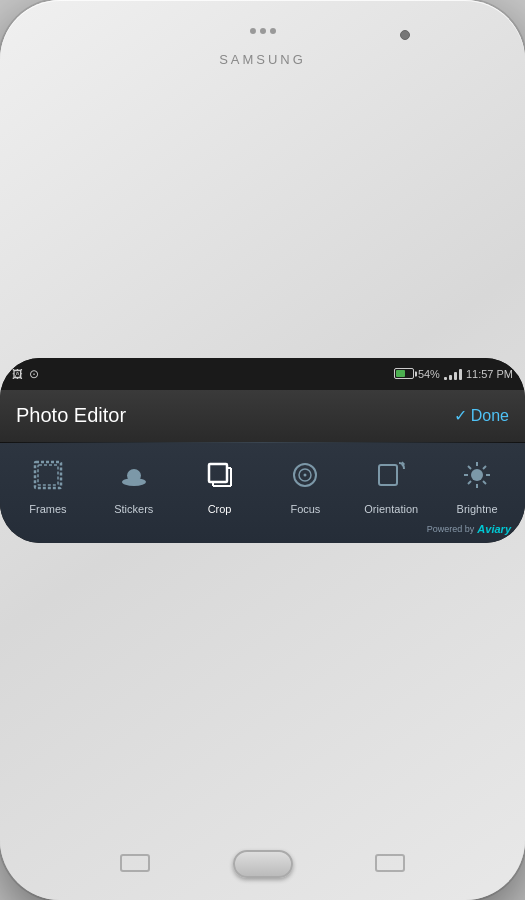 This screenshot has width=525, height=900. Describe the element at coordinates (34, 374) in the screenshot. I see `camera-icon: ⊙` at that location.